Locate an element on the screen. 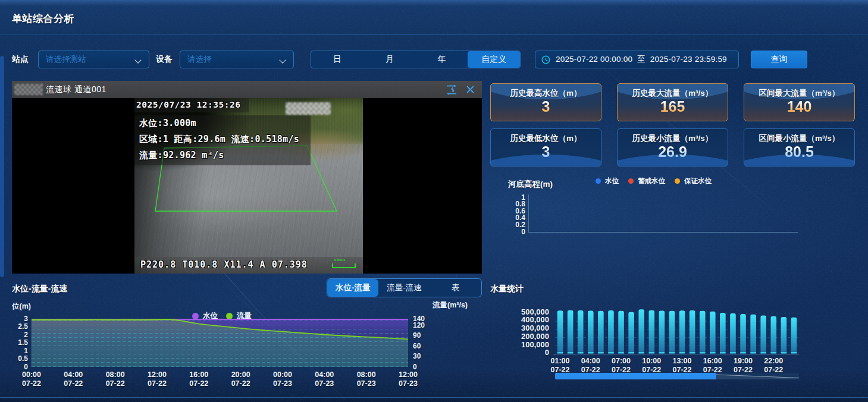 This screenshot has height=402, width=868. lf-x-tick: 20:00 07-22 is located at coordinates (241, 379).